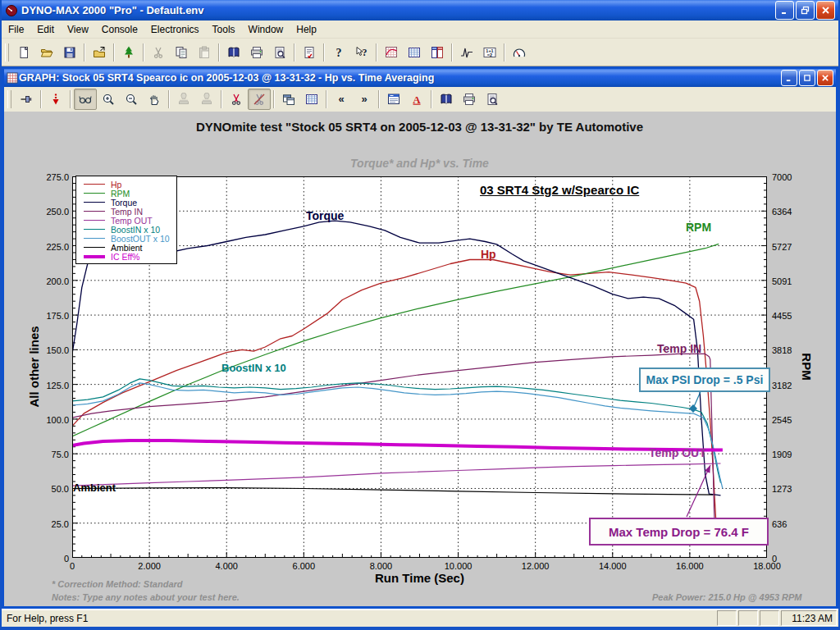 This screenshot has width=840, height=630. I want to click on copy-window-button, so click(289, 99).